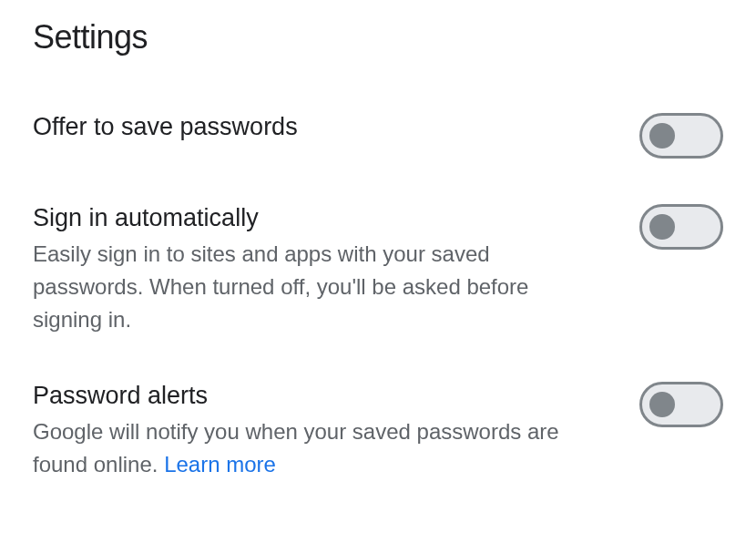 This screenshot has width=756, height=543. Describe the element at coordinates (681, 136) in the screenshot. I see `toggle-offer-save-passwords` at that location.